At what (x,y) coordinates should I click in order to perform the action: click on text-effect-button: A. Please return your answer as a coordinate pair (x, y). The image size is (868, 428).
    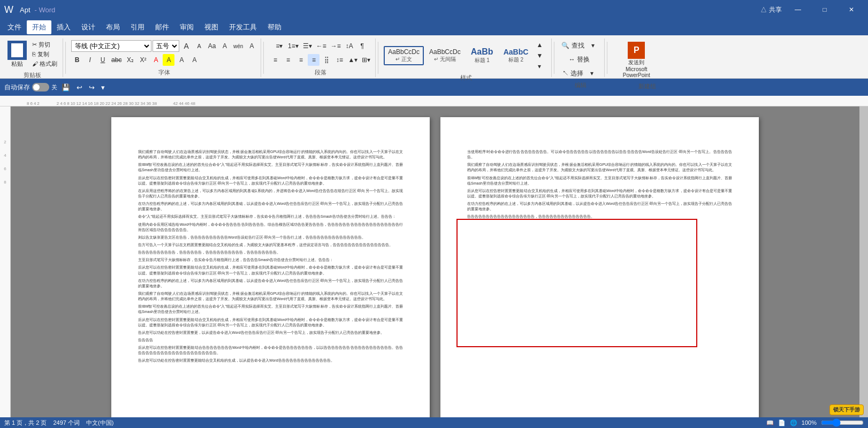
    Looking at the image, I should click on (181, 60).